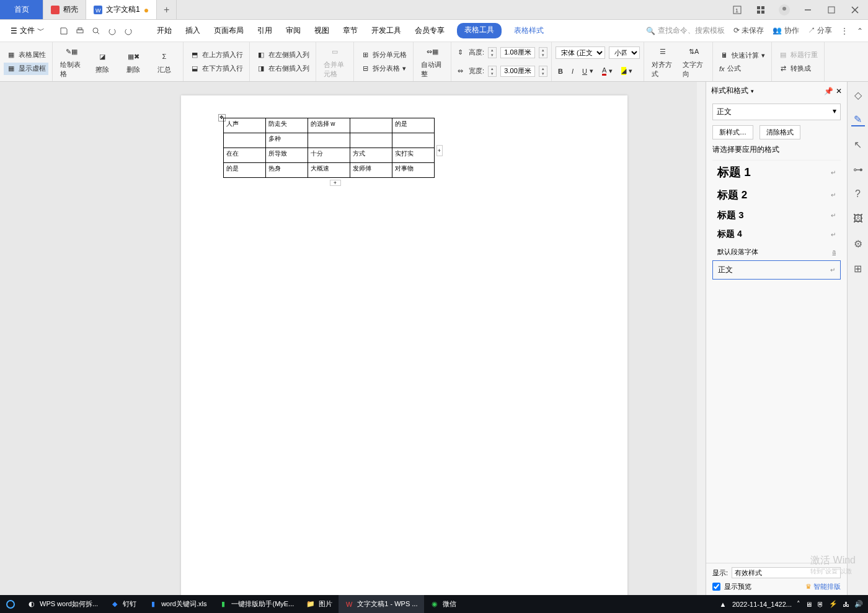  What do you see at coordinates (858, 268) in the screenshot?
I see `rail-tools-icon: ⊞` at bounding box center [858, 268].